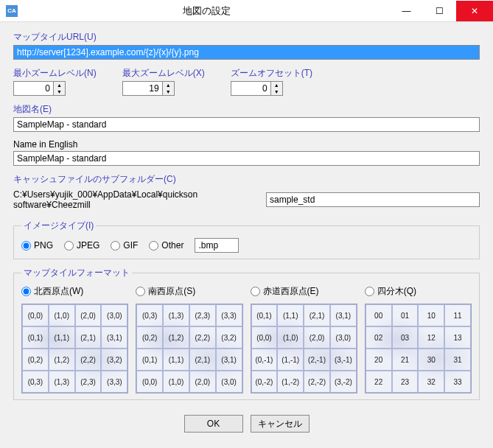 The width and height of the screenshot is (493, 448). I want to click on cancel-button: キャンセル, so click(280, 424).